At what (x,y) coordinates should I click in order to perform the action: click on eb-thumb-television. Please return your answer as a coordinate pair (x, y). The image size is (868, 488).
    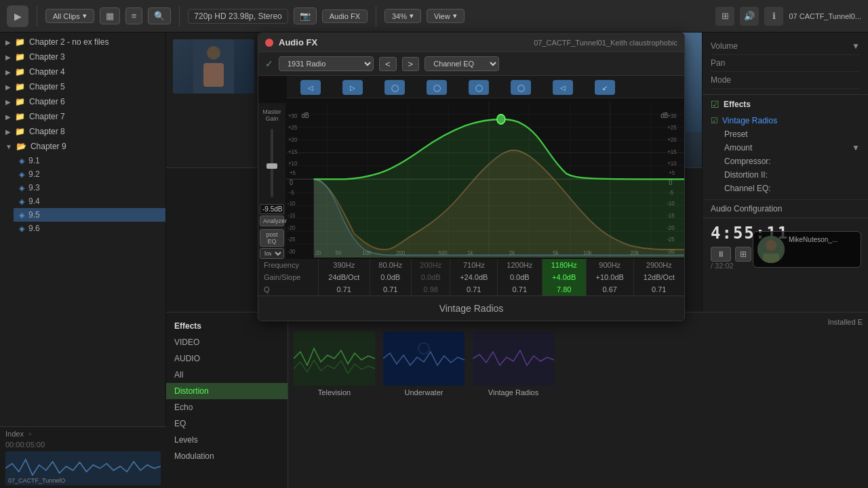
    Looking at the image, I should click on (334, 359).